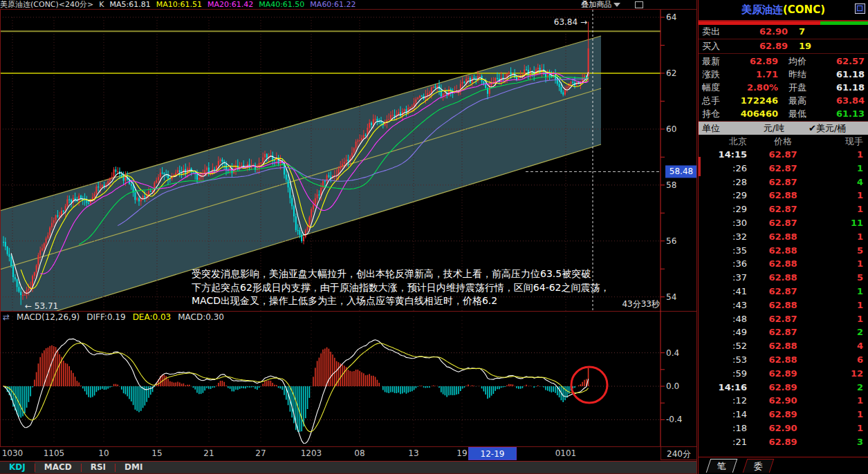  I want to click on trade-row: 14:1562.871, so click(783, 155).